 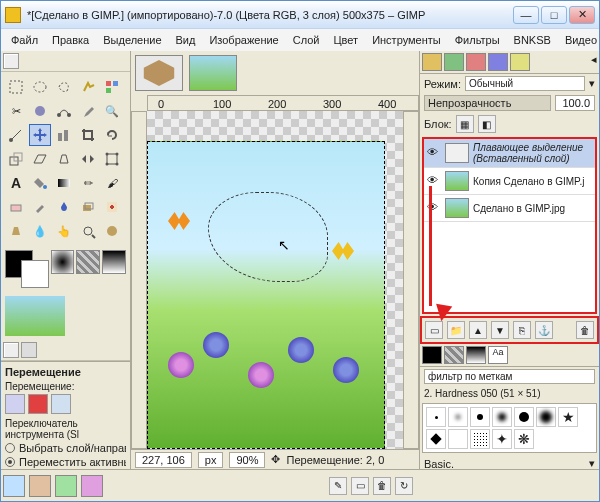 What do you see at coordinates (139, 280) in the screenshot?
I see `ruler-vertical` at bounding box center [139, 280].